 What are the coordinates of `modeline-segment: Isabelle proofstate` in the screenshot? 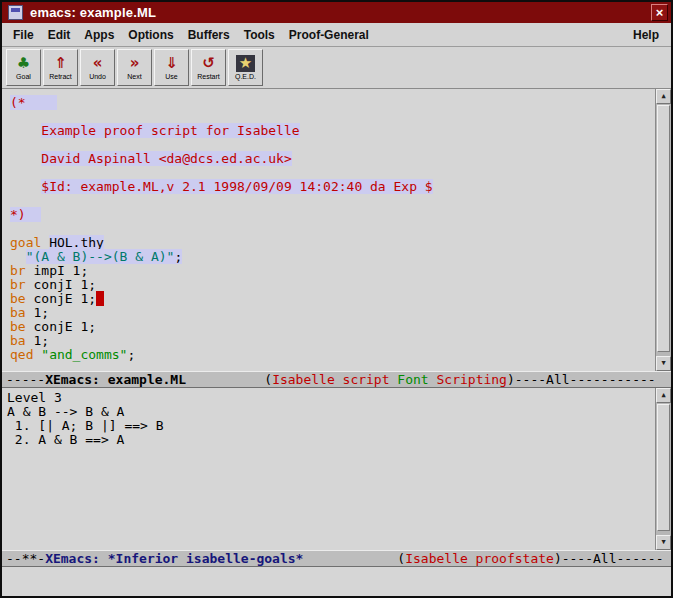 It's located at (480, 558).